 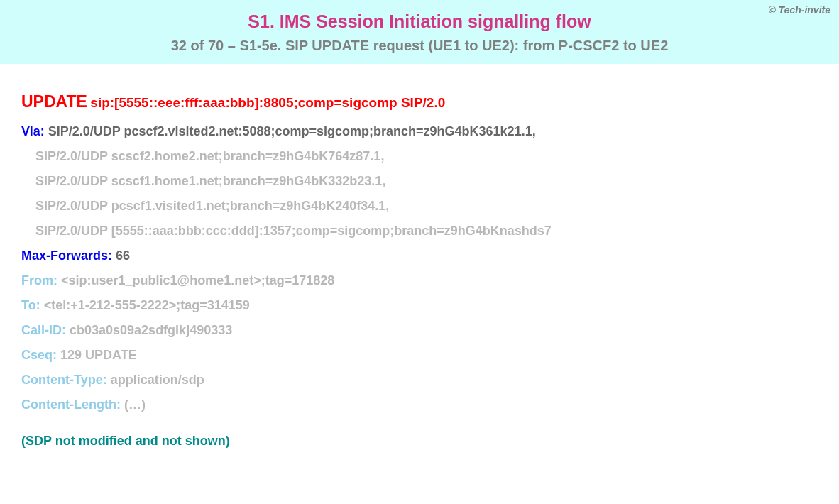 What do you see at coordinates (268, 102) in the screenshot?
I see `sip-request-uri: sip:[5555::eee:fff:aaa:bbb]:8805;comp=si…` at bounding box center [268, 102].